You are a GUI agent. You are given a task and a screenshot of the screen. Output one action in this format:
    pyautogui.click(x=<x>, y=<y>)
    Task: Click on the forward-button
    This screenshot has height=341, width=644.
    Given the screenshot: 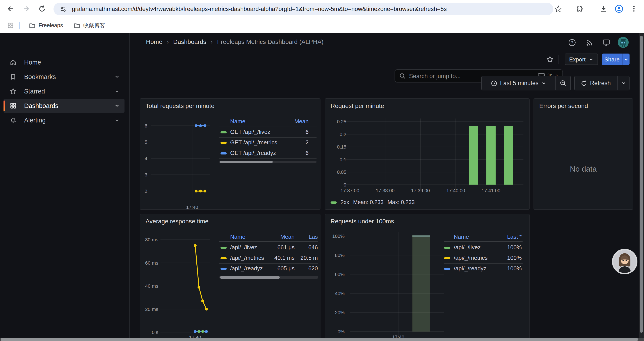 What is the action you would take?
    pyautogui.click(x=26, y=9)
    